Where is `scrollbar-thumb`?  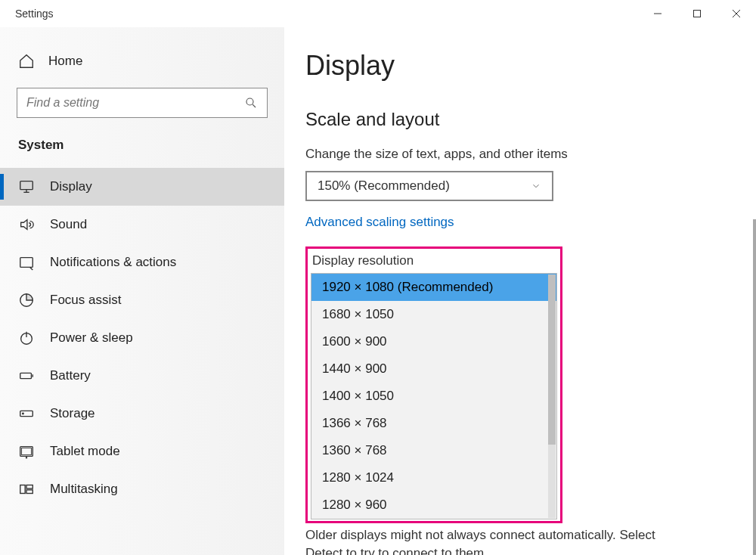
scrollbar-thumb is located at coordinates (552, 360).